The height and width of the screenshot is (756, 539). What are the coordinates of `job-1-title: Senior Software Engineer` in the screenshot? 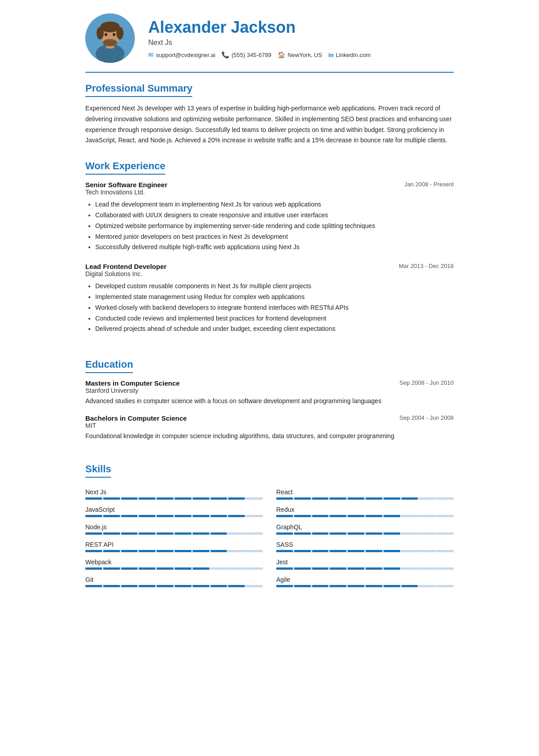 It's located at (127, 185).